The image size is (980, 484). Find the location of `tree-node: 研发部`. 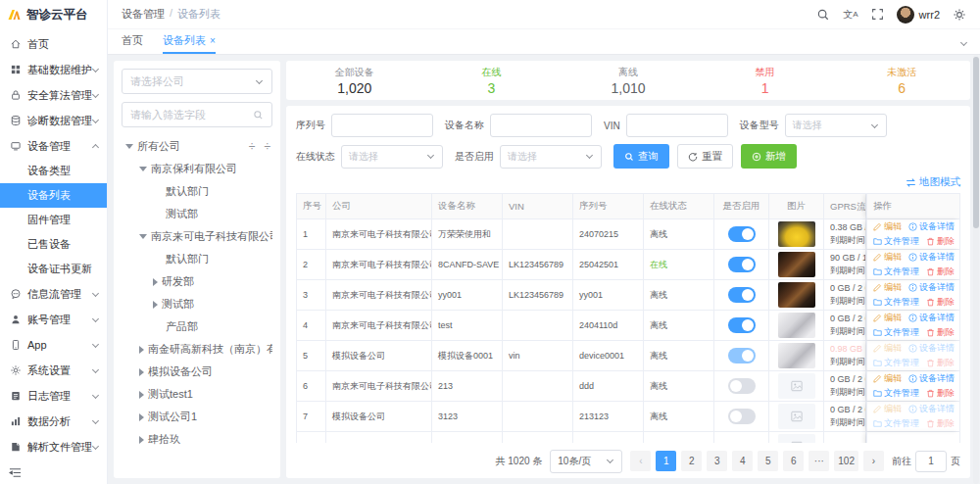

tree-node: 研发部 is located at coordinates (197, 282).